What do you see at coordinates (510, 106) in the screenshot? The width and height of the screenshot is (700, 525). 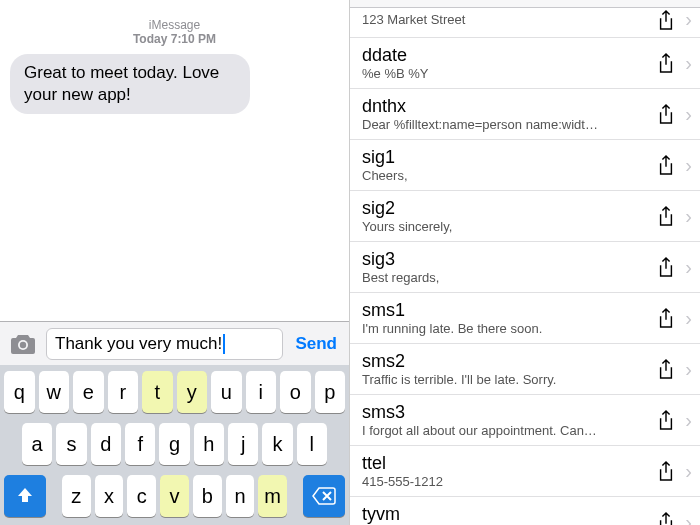 I see `snippet-title: dnthx` at bounding box center [510, 106].